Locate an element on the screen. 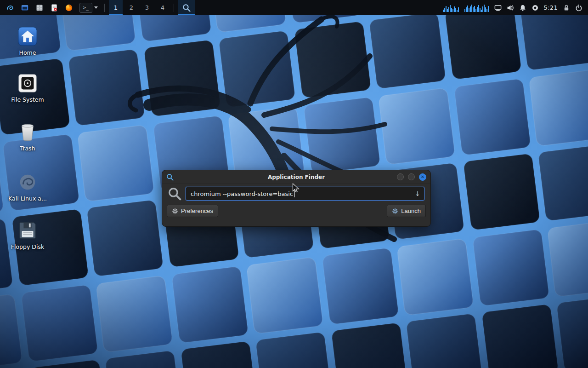  desktop-icon-label: File System is located at coordinates (28, 99).